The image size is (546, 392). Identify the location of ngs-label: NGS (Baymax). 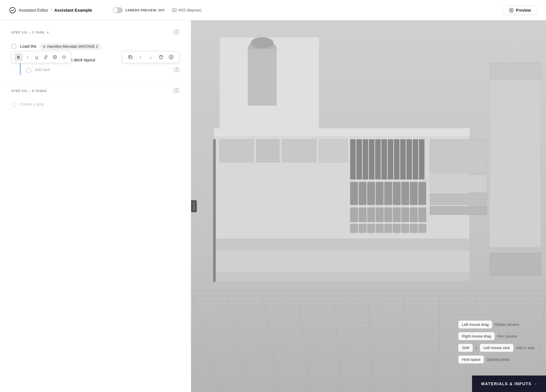
(190, 10).